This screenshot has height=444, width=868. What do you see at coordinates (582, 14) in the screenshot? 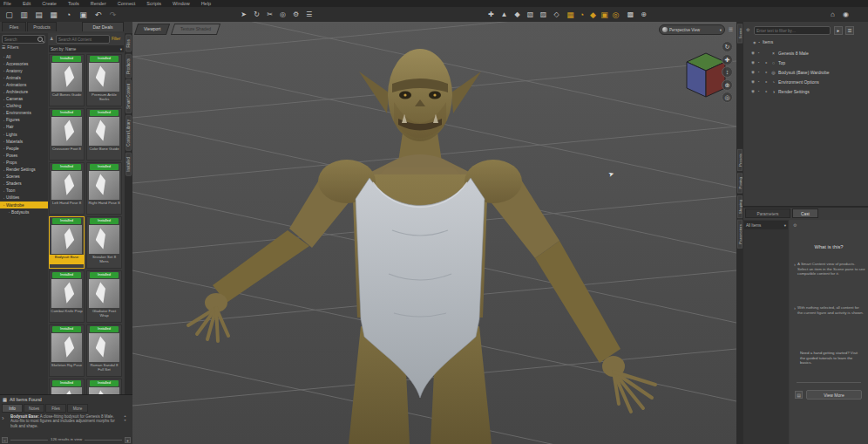
I see `toolbar-render-icon: ◔` at bounding box center [582, 14].